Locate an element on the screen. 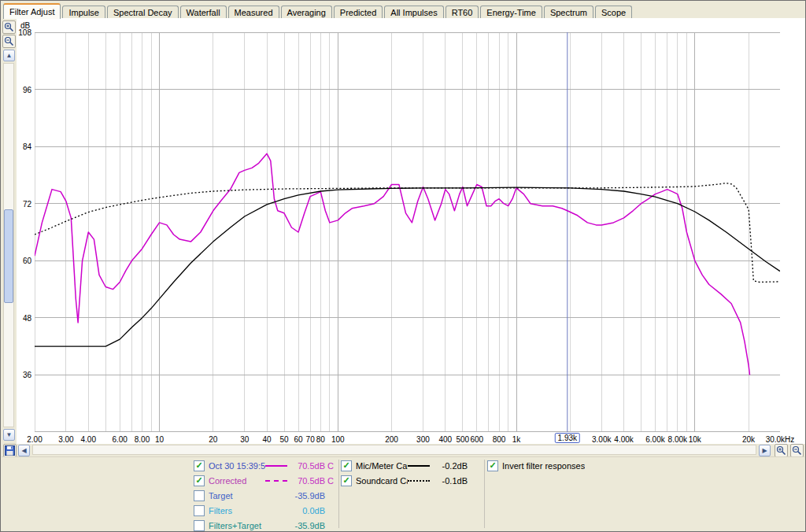 The width and height of the screenshot is (806, 532). legend-row-invert-filter-responses: ✓Invert filter responses is located at coordinates (536, 466).